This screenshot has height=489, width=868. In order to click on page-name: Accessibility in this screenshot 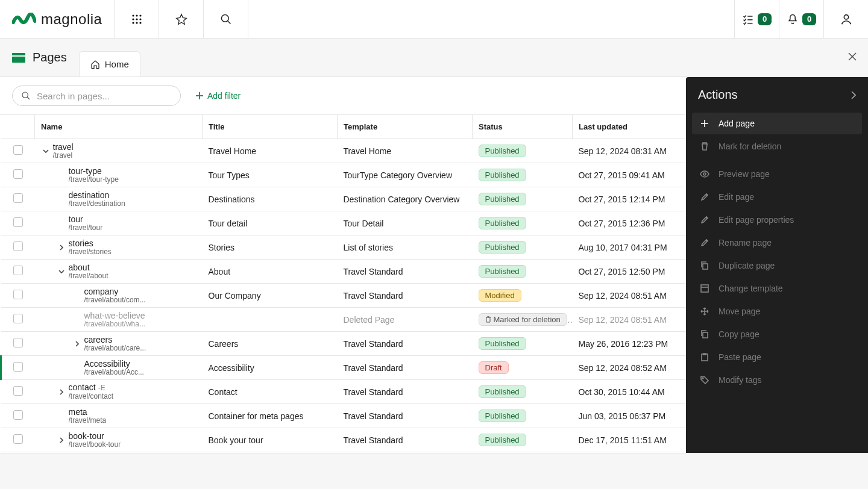, I will do `click(115, 364)`.